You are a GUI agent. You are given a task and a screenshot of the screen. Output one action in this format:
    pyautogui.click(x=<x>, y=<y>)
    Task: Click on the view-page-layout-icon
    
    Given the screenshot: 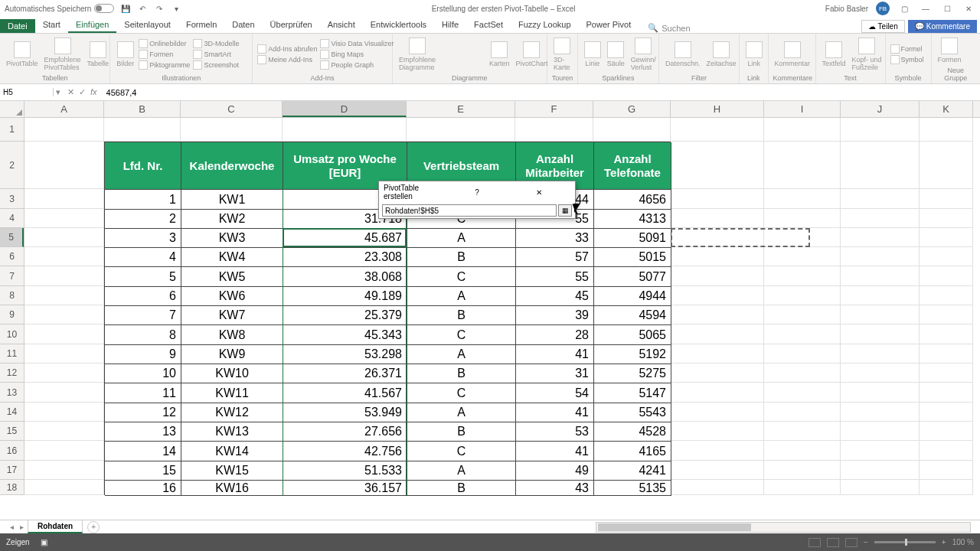 What is the action you would take?
    pyautogui.click(x=833, y=543)
    